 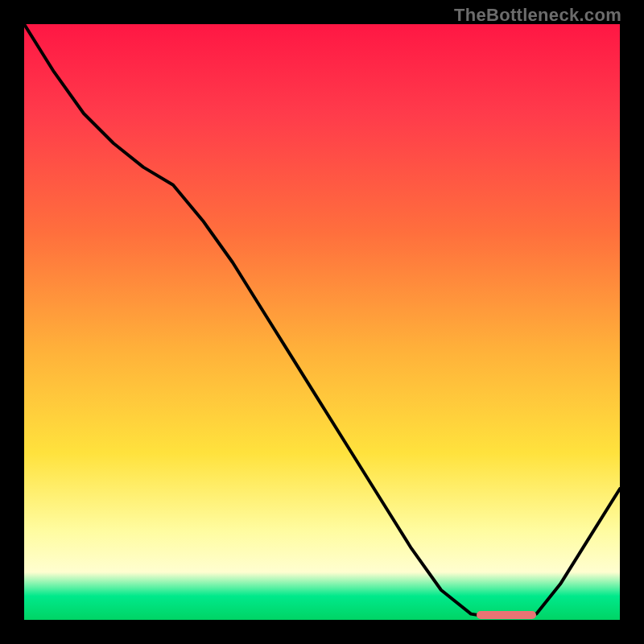 I want to click on watermark-text: TheBottleneck.com, so click(x=538, y=15).